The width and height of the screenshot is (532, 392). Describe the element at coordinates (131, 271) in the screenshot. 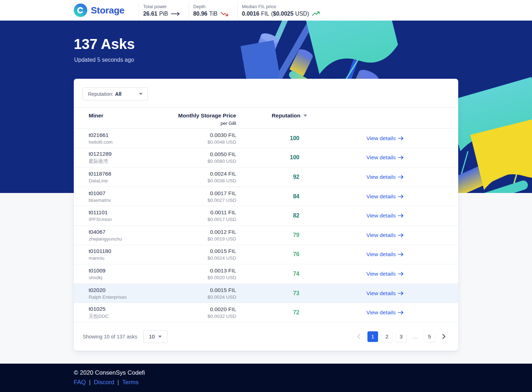

I see `miner-id: t01009` at that location.